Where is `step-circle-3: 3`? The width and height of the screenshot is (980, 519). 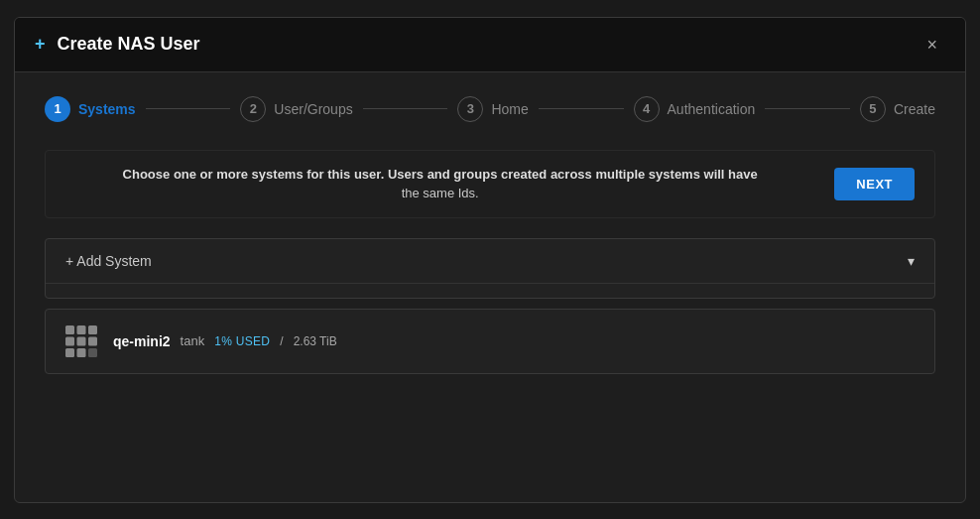
step-circle-3: 3 is located at coordinates (470, 109).